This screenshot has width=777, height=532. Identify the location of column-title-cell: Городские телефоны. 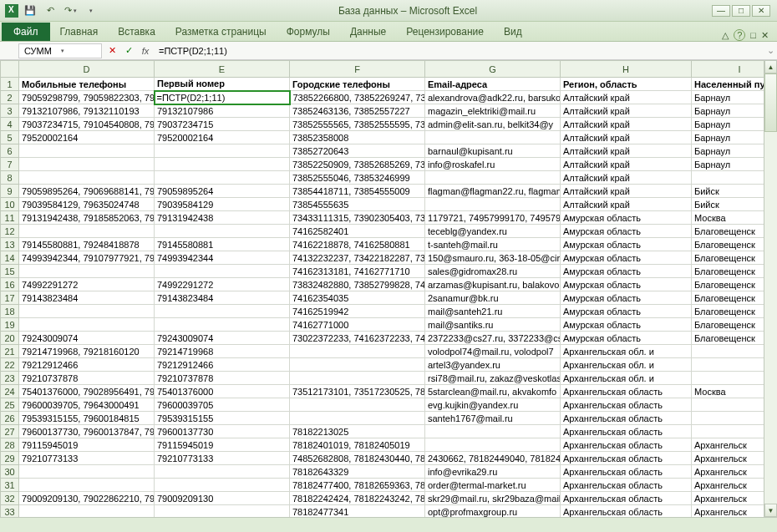
(358, 84).